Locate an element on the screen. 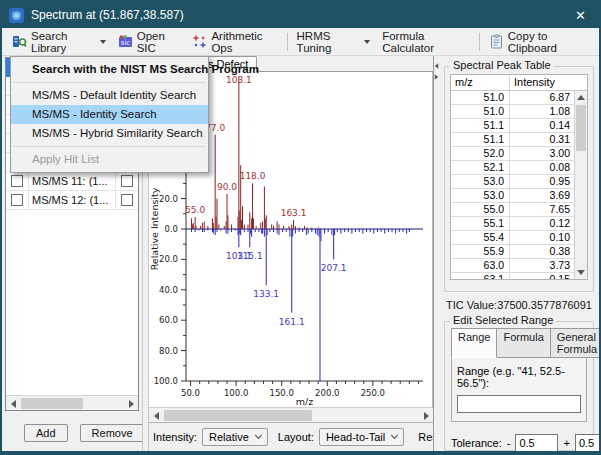  arithmetic-ops-button: Arithmetic Ops is located at coordinates (234, 42).